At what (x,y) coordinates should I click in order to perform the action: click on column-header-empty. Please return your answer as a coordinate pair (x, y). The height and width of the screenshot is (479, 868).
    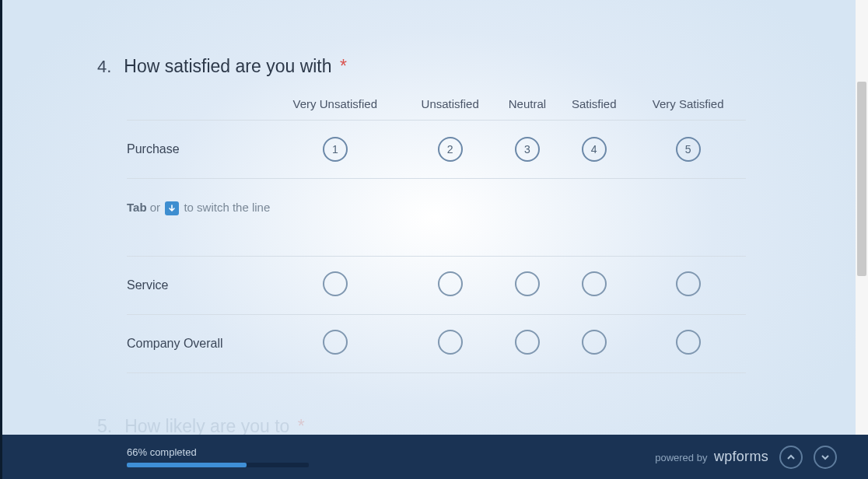
    Looking at the image, I should click on (197, 109).